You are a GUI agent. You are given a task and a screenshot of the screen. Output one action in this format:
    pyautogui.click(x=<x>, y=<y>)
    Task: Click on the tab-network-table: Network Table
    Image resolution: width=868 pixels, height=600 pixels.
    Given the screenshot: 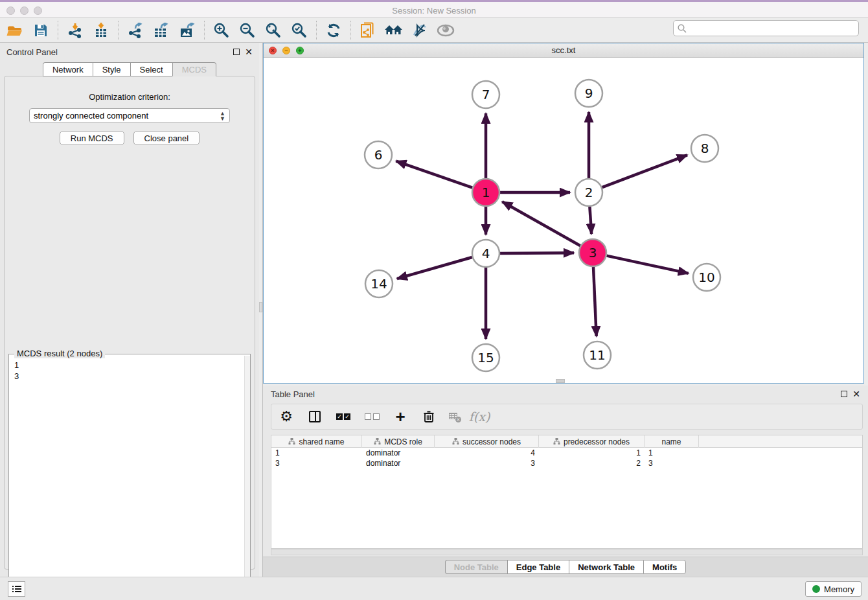 What is the action you would take?
    pyautogui.click(x=606, y=567)
    